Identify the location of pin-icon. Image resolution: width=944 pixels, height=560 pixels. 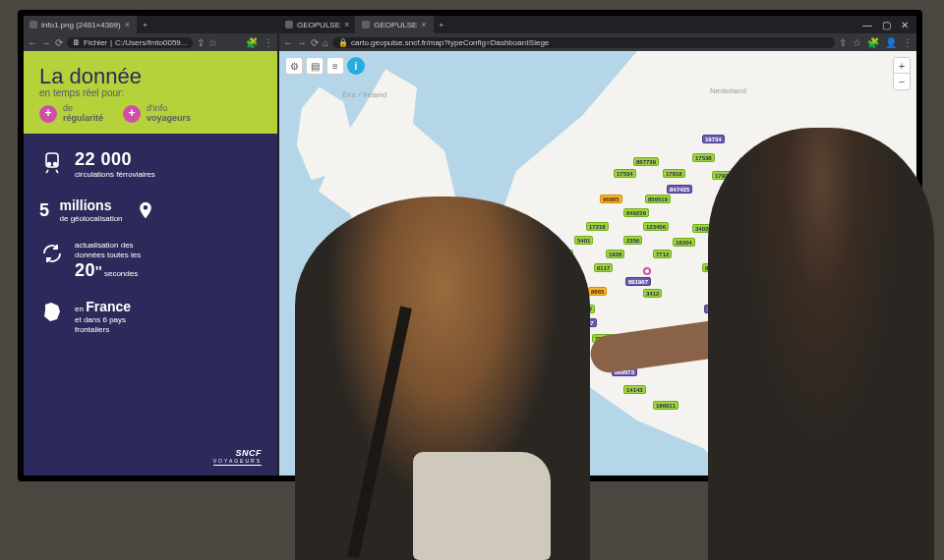
(146, 210).